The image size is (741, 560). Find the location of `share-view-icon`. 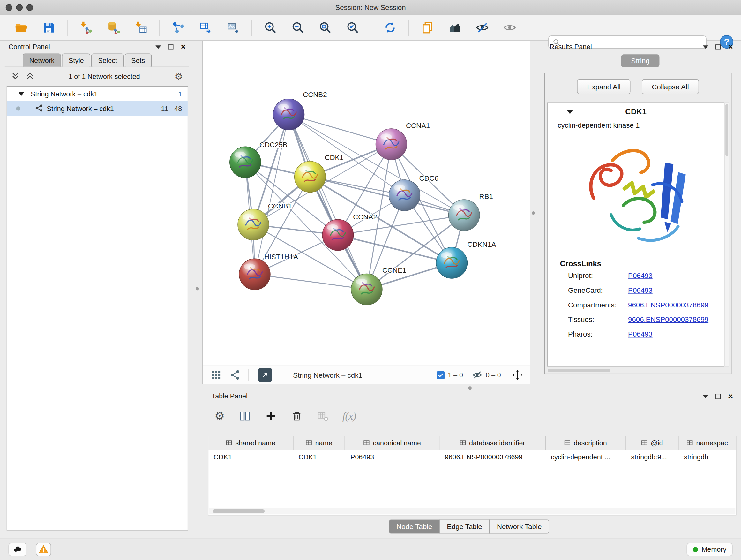

share-view-icon is located at coordinates (235, 375).